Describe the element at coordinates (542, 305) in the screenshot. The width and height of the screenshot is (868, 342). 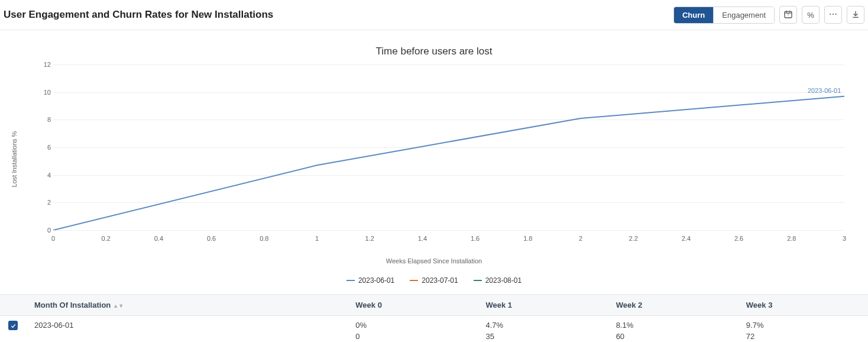
I see `col-week-1: Week 1` at that location.